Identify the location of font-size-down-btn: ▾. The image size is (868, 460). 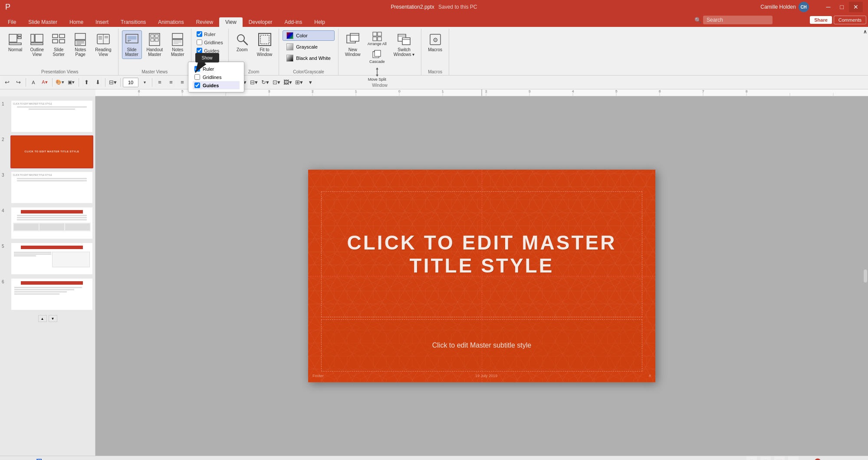
(145, 82).